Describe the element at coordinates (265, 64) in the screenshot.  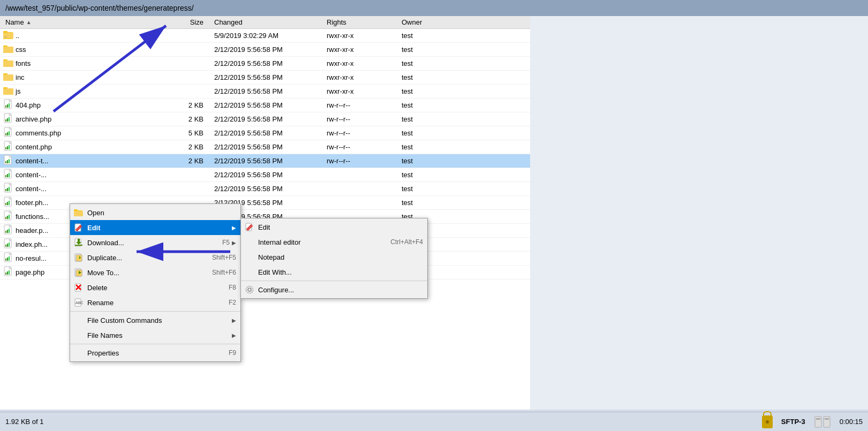
I see `table-row: fonts2/12/2019 5:56:58 PMrwxr-xr-xtest` at that location.